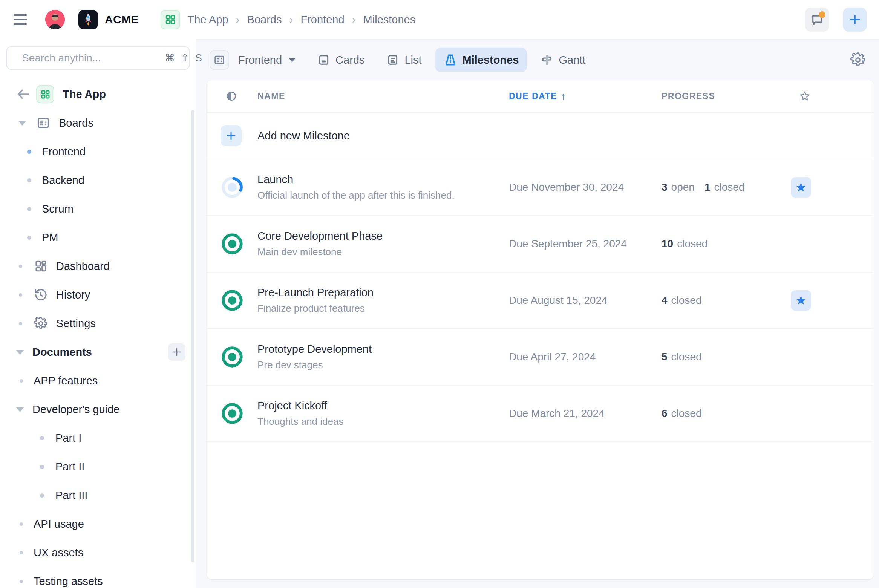 The image size is (879, 588). I want to click on milestone-name: Pre-Launch Preparation, so click(383, 292).